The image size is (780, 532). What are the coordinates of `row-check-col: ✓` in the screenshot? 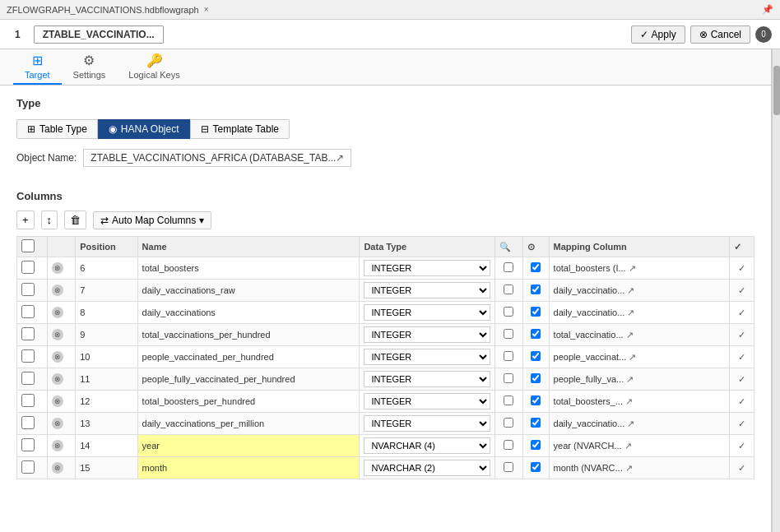 It's located at (741, 446).